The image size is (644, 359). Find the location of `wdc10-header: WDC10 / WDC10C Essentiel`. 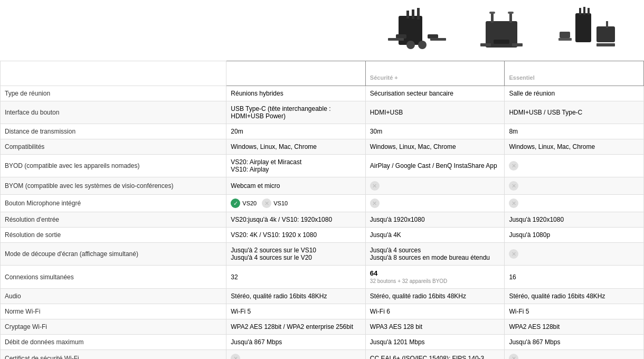

wdc10-header: WDC10 / WDC10C Essentiel is located at coordinates (574, 74).